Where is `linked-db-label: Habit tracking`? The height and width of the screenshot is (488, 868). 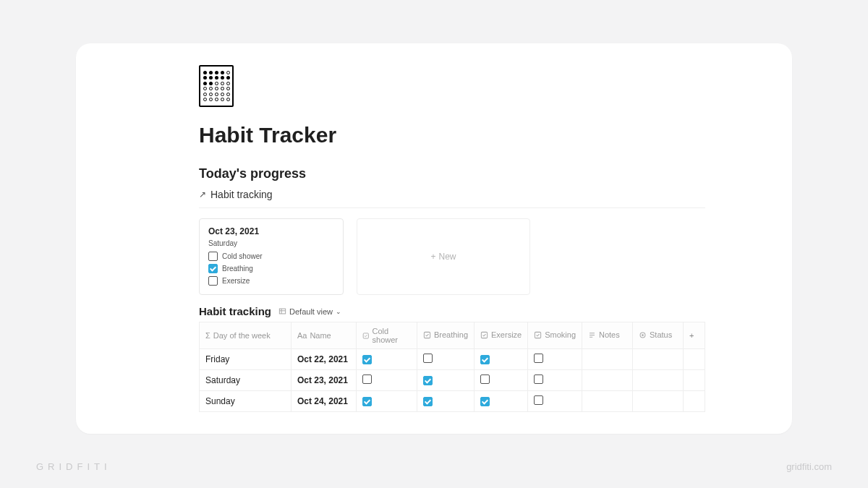 linked-db-label: Habit tracking is located at coordinates (242, 194).